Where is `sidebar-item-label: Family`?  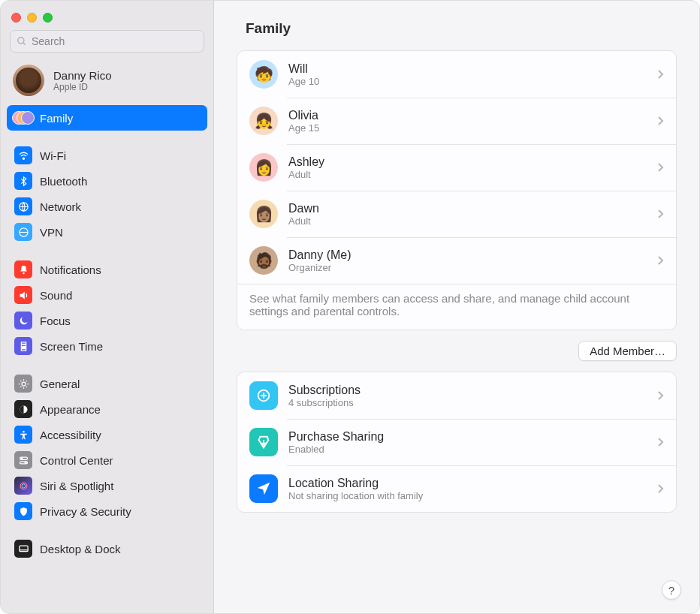 sidebar-item-label: Family is located at coordinates (56, 119).